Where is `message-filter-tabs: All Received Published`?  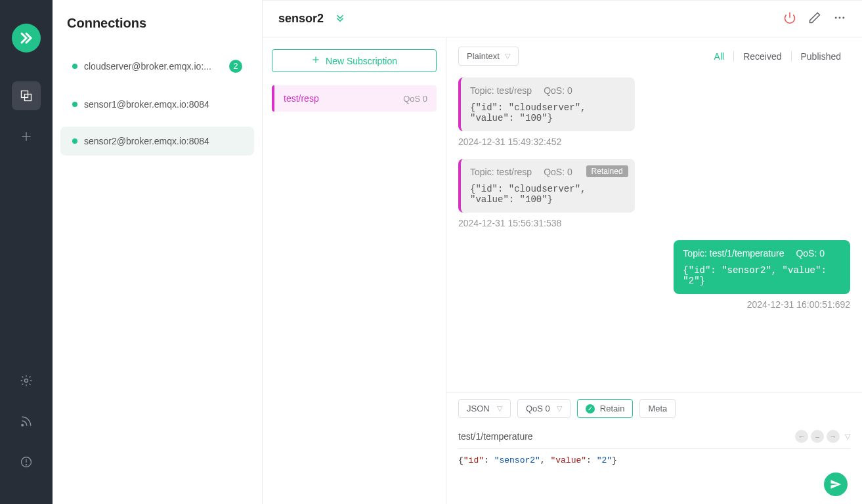
message-filter-tabs: All Received Published is located at coordinates (777, 56).